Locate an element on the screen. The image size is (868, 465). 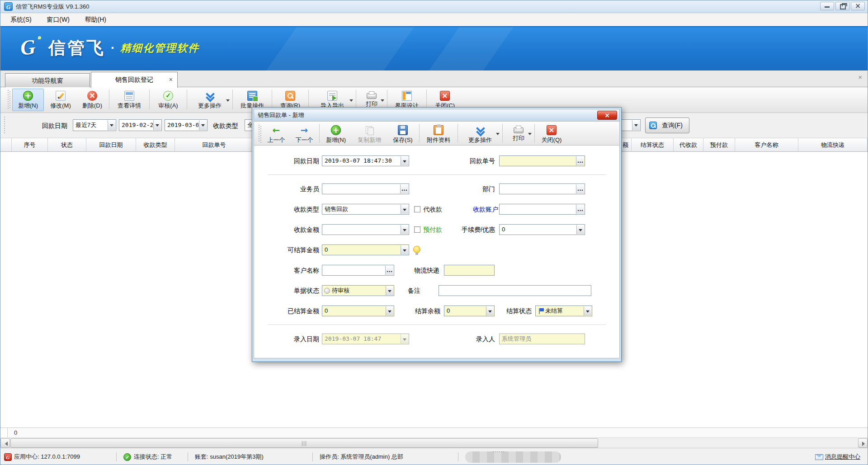
receipt-no-field: … is located at coordinates (542, 161).